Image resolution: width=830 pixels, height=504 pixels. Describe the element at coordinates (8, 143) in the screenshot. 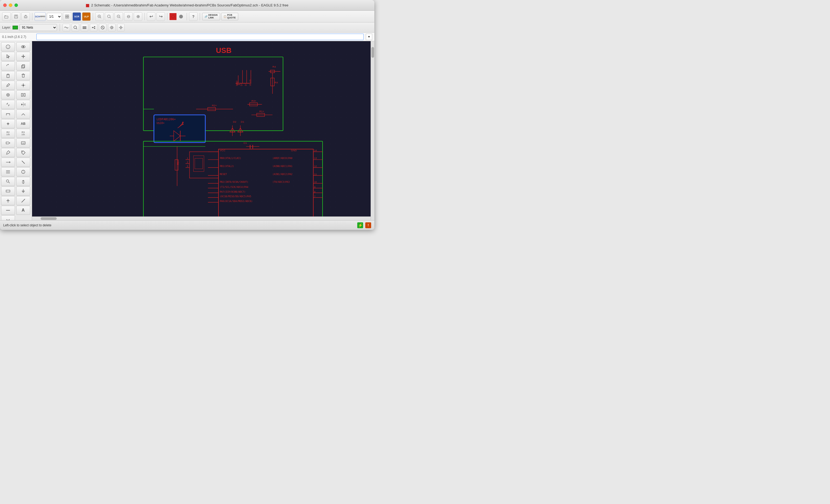

I see `label-tool` at that location.